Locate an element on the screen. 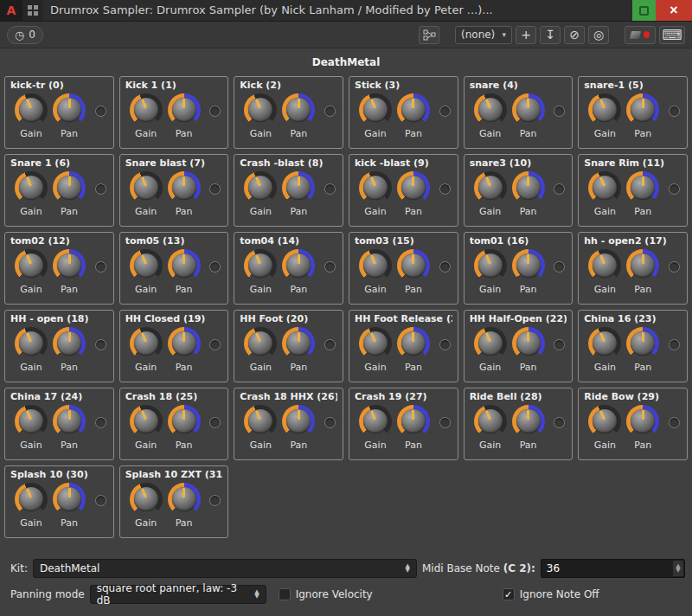  drum-pad-cell: HH - open (18) Gain Pan is located at coordinates (59, 346).